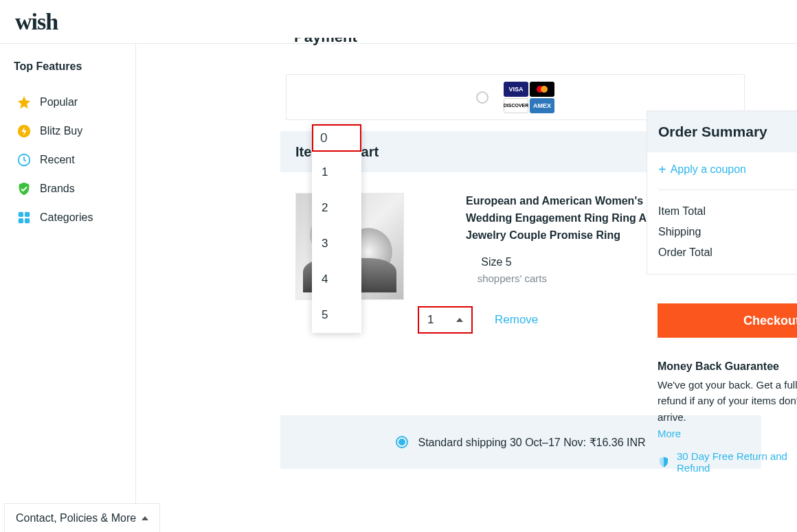 The image size is (797, 532). Describe the element at coordinates (482, 97) in the screenshot. I see `payment-radio` at that location.